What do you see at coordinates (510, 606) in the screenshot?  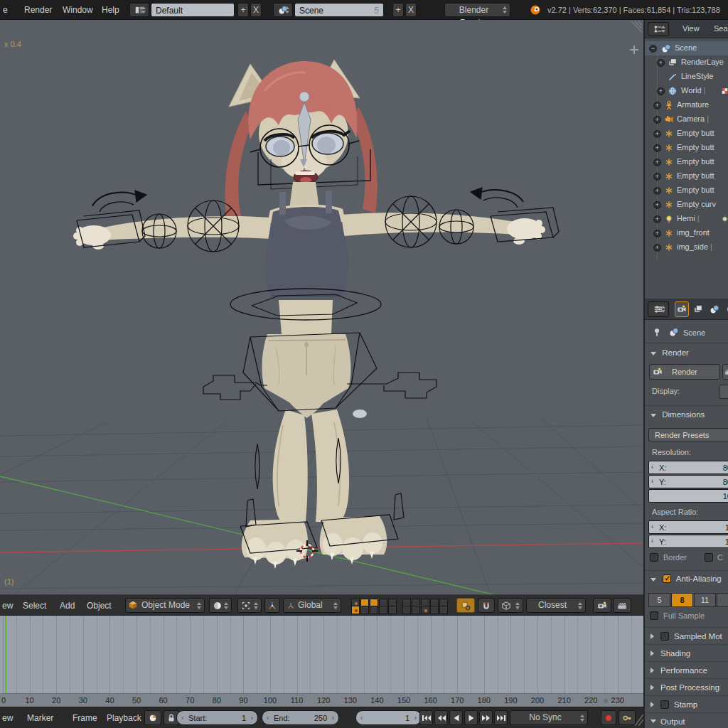 I see `snap-element-dropdown` at bounding box center [510, 606].